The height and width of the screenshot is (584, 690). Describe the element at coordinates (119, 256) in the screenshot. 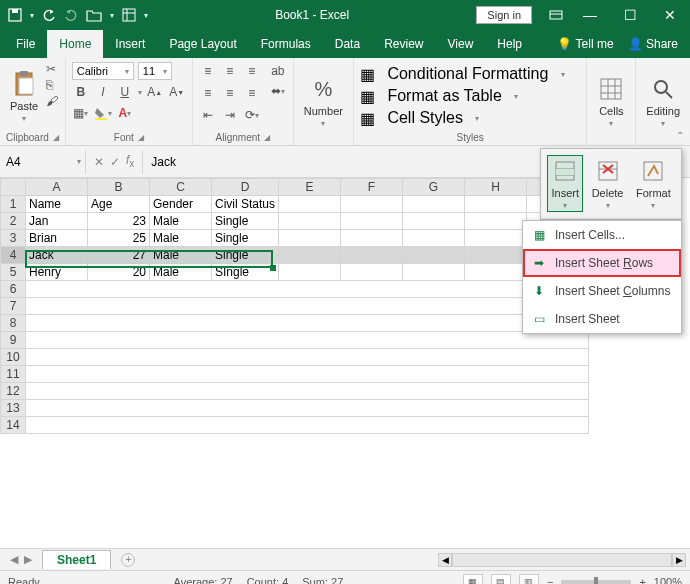

I see `cell: 27` at that location.